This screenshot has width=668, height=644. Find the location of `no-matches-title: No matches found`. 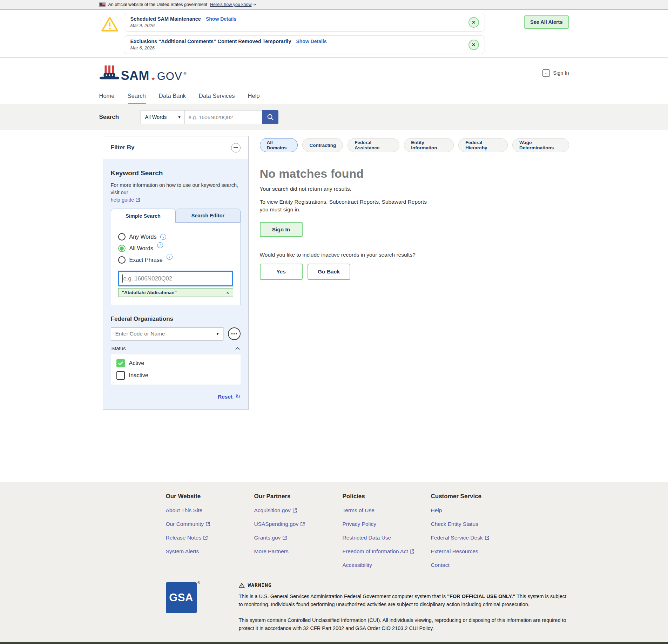

no-matches-title: No matches found is located at coordinates (414, 174).